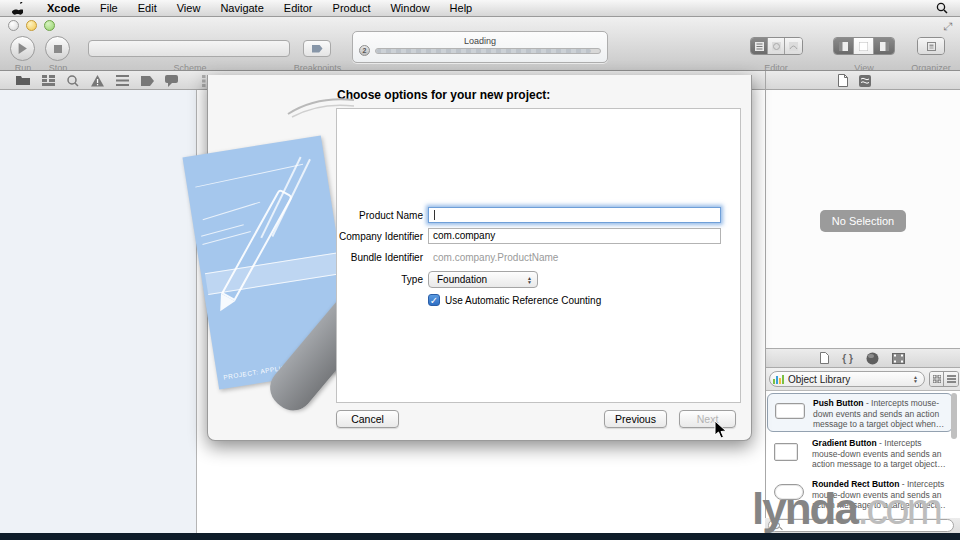  I want to click on debug-navigator-icon, so click(122, 80).